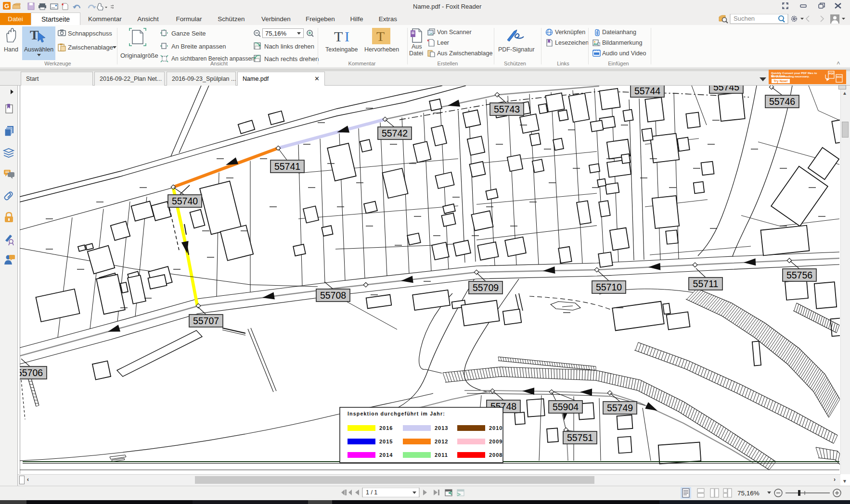  What do you see at coordinates (580, 438) in the screenshot?
I see `svg-text: 55751` at bounding box center [580, 438].